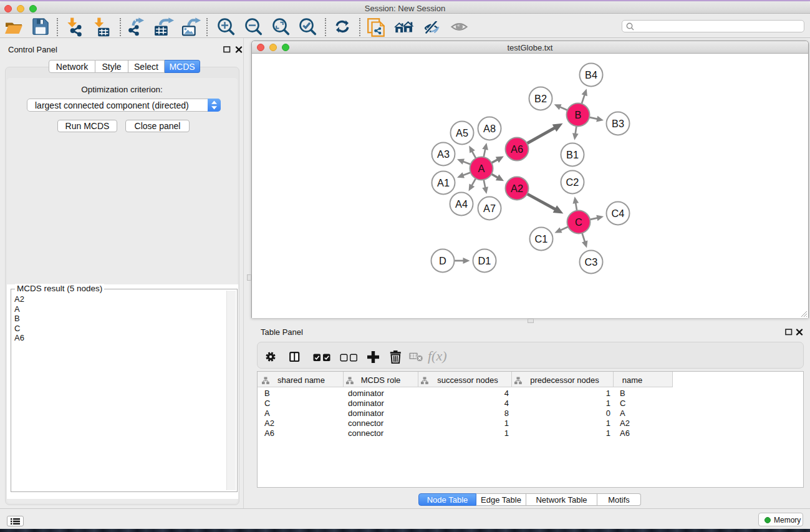 Image resolution: width=810 pixels, height=532 pixels. Describe the element at coordinates (461, 204) in the screenshot. I see `svg-text: A4` at that location.